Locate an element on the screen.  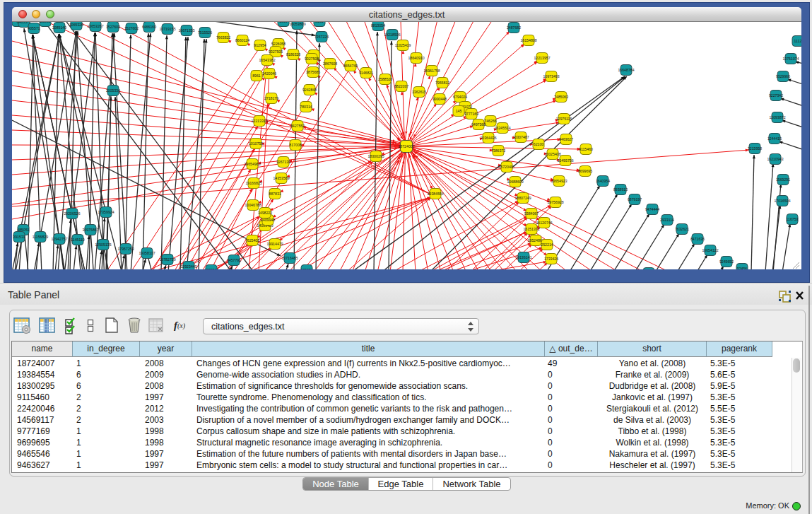
svg-text: 16120746 is located at coordinates (544, 223).